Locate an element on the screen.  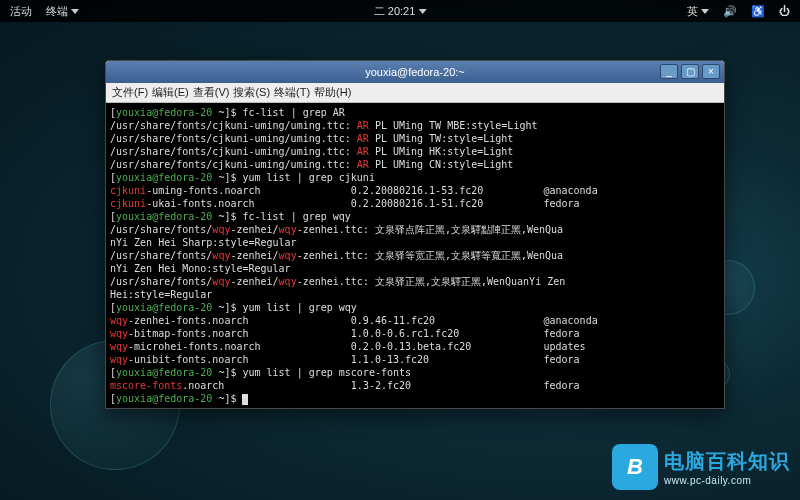
input-source-indicator: 英 is located at coordinates (698, 12).